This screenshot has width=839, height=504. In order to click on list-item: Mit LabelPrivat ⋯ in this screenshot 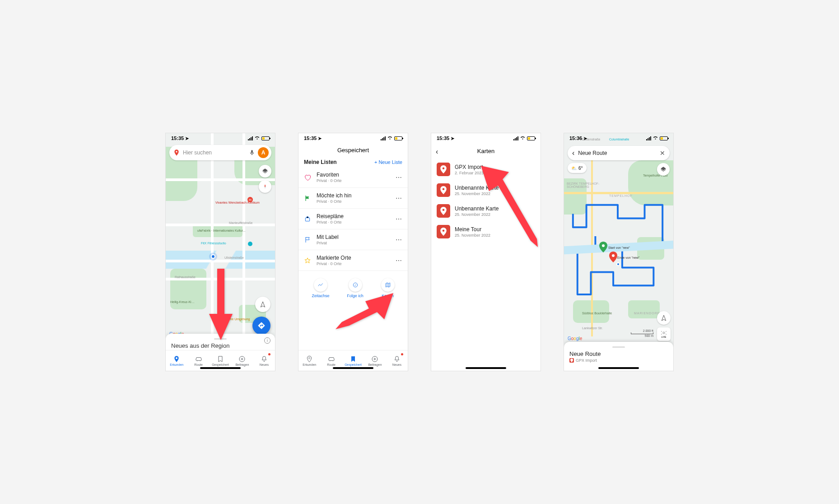, I will do `click(353, 240)`.